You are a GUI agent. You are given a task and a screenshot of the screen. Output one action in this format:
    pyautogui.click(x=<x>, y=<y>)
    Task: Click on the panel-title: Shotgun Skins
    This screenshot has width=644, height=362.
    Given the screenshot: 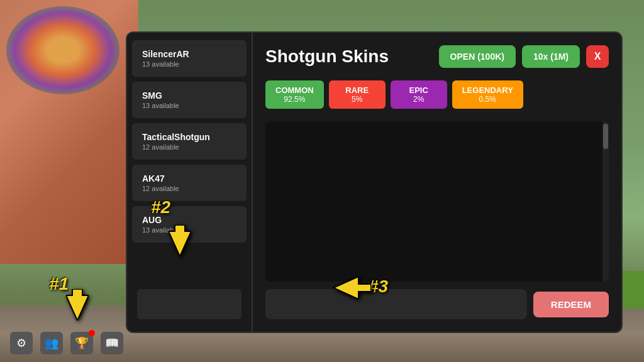 What is the action you would take?
    pyautogui.click(x=327, y=57)
    